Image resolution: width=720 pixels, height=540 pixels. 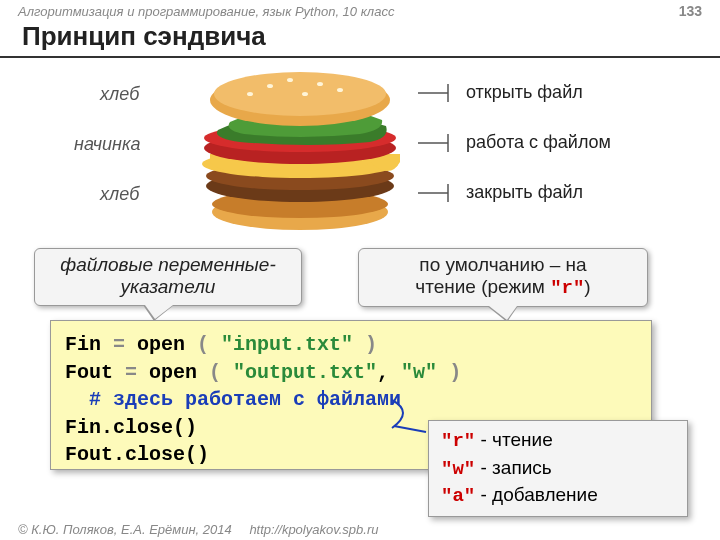 I want to click on source-url: http://kpolyakov.spb.ru, so click(x=314, y=530).